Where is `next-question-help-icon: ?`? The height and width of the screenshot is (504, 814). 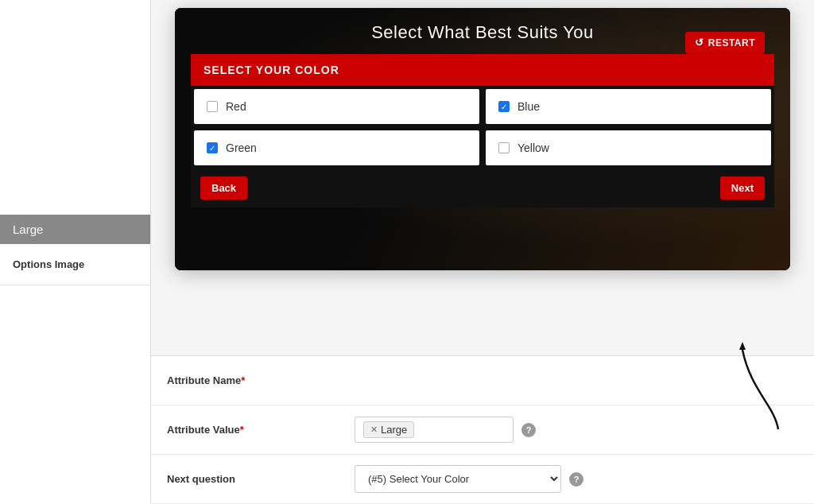 next-question-help-icon: ? is located at coordinates (576, 479).